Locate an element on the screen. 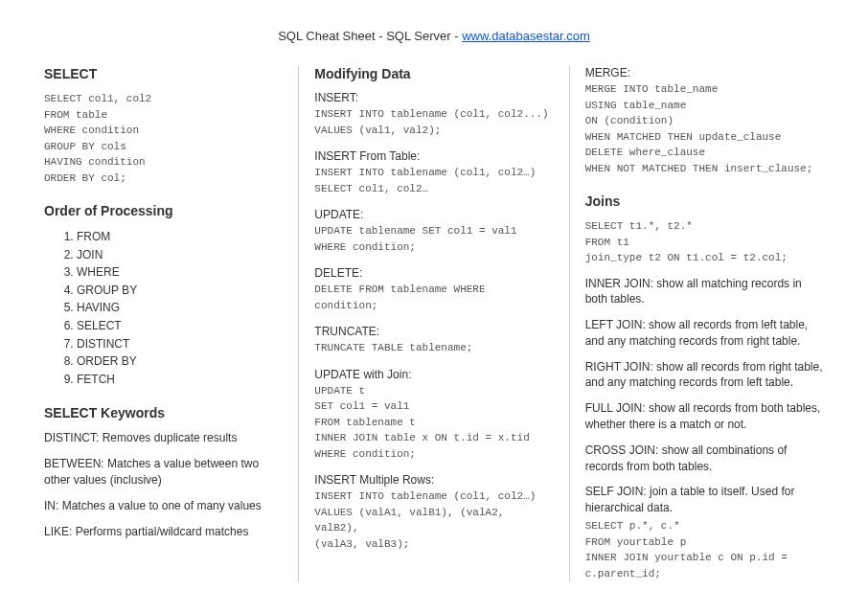  insert-multi-label: INSERT Multiple Rows: is located at coordinates (433, 480).